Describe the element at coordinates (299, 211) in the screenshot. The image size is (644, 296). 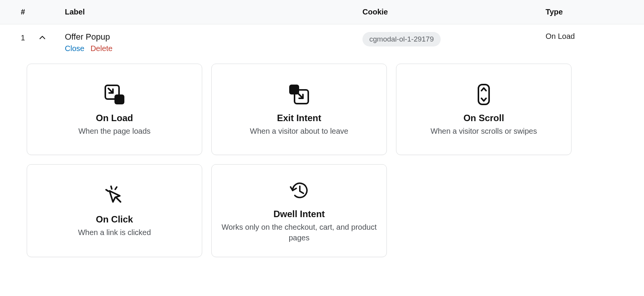
I see `card-dwell-intent: Dwell Intent Works only on the checkout,…` at that location.